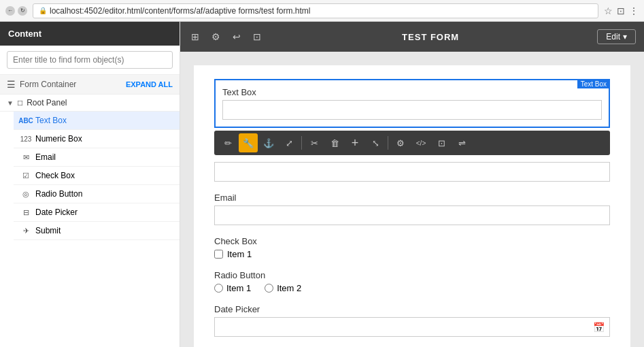 The image size is (644, 347). I want to click on device-preview-button: ⊡, so click(257, 37).